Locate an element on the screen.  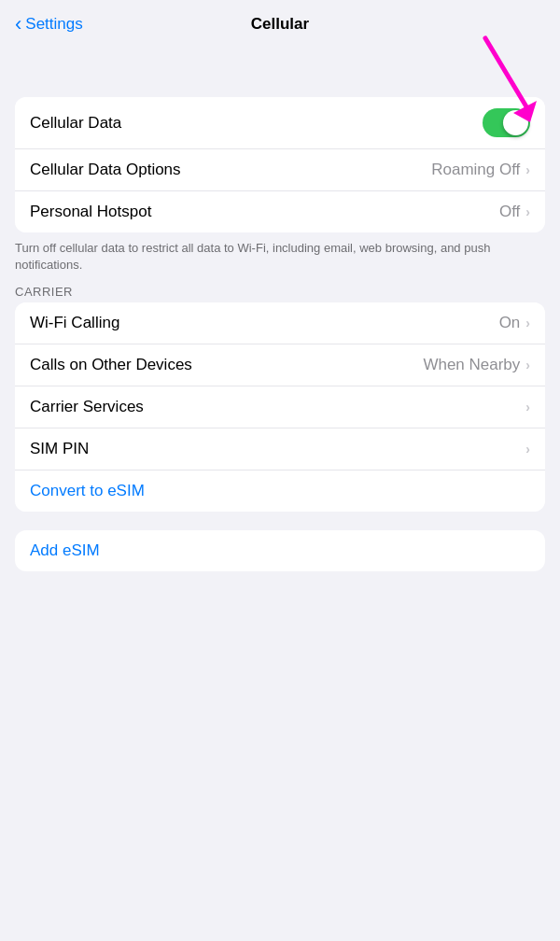
calls-other-devices-value: When Nearby is located at coordinates (471, 365).